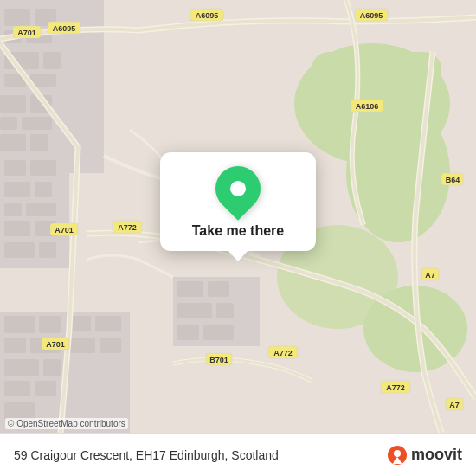 The image size is (476, 476). Describe the element at coordinates (67, 424) in the screenshot. I see `osm-credit: © OpenStreetMap contributors` at that location.